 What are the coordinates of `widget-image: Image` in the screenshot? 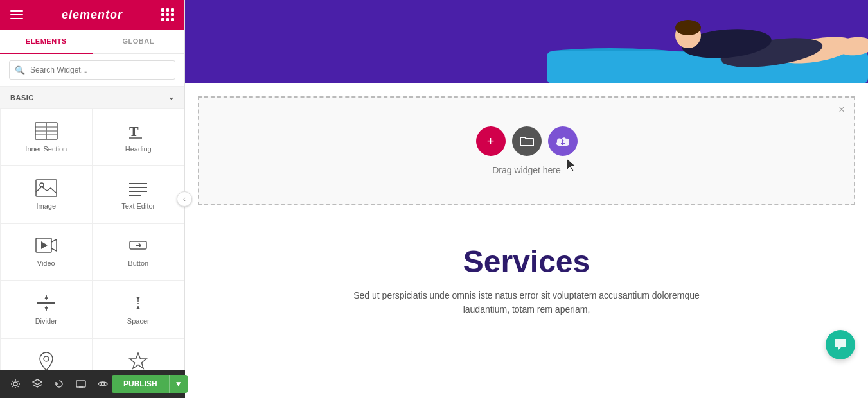 It's located at (46, 194).